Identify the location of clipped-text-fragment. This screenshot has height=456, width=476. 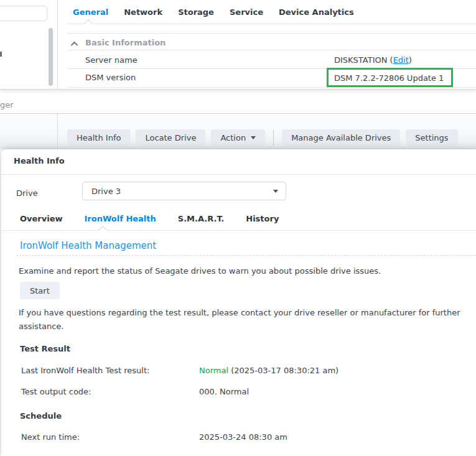
(1, 54).